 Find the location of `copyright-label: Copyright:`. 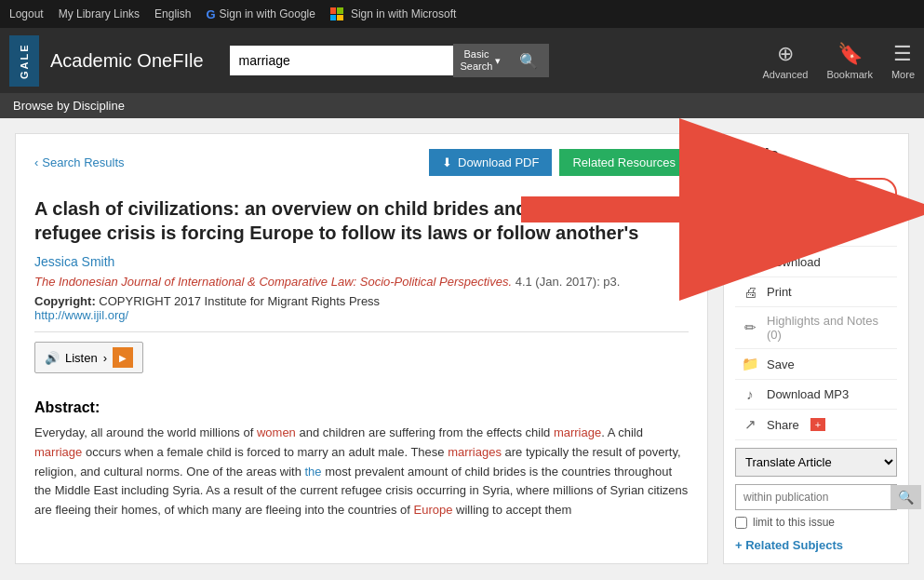

copyright-label: Copyright: is located at coordinates (65, 302).